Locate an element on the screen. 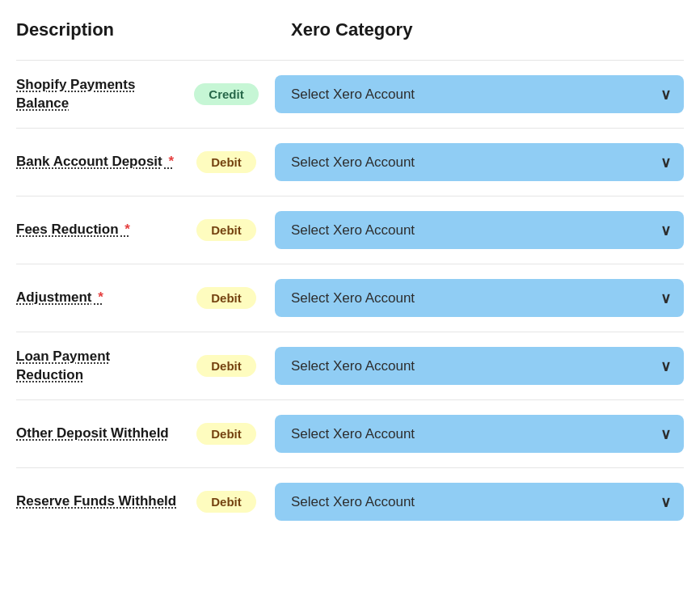 Image resolution: width=700 pixels, height=600 pixels. description-other-deposit-withheld: Other Deposit Withheld is located at coordinates (97, 433).